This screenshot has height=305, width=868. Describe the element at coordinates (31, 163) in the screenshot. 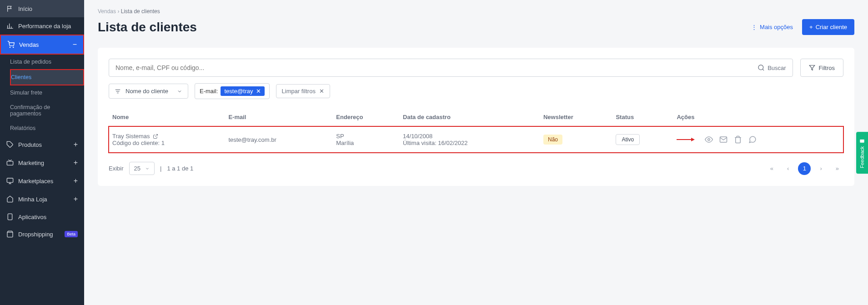

I see `nav-label: Marketing` at that location.